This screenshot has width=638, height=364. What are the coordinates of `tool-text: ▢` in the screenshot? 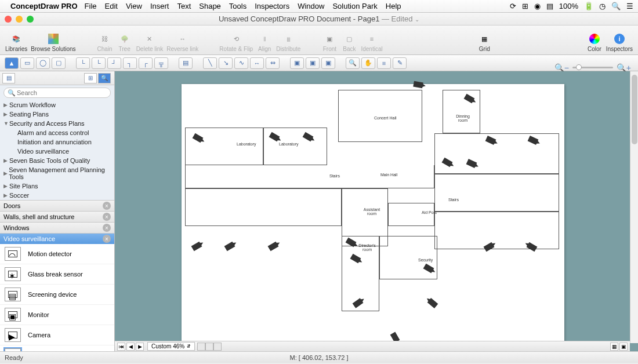 It's located at (59, 63).